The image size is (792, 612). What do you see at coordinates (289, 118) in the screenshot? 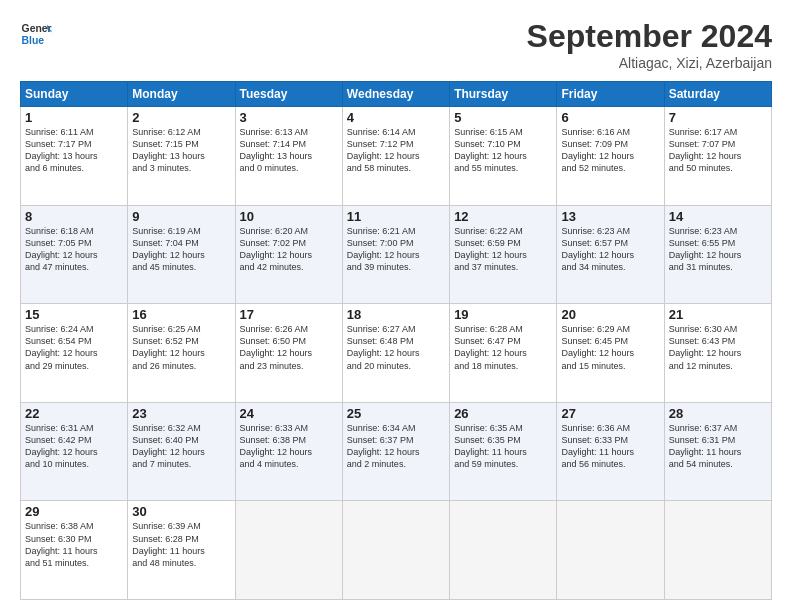
I see `day-number: 3` at bounding box center [289, 118].